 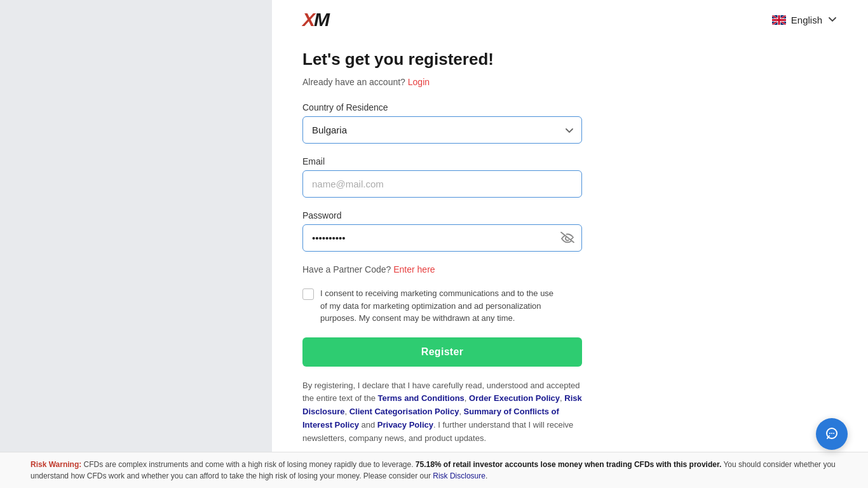 I want to click on email-label: Email, so click(x=431, y=161).